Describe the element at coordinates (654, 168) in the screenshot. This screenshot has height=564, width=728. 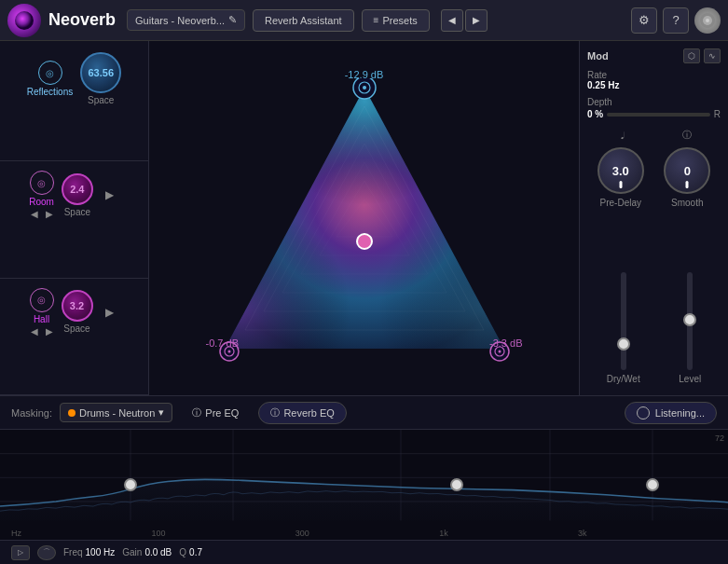
I see `knob-row: 𝅘𝅥 3.0 Pre-Delay ⓘ 0 Smooth` at that location.